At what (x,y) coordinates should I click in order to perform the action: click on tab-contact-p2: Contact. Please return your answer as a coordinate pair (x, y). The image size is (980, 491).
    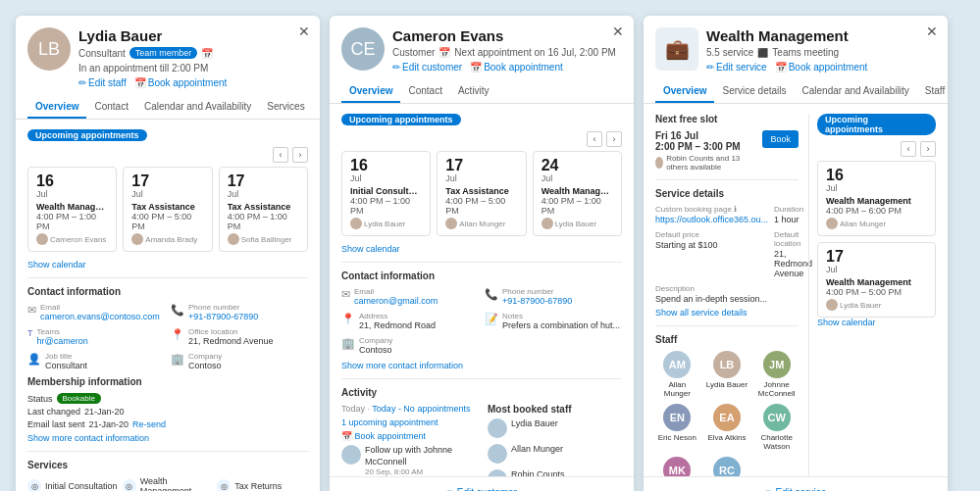
    Looking at the image, I should click on (425, 92).